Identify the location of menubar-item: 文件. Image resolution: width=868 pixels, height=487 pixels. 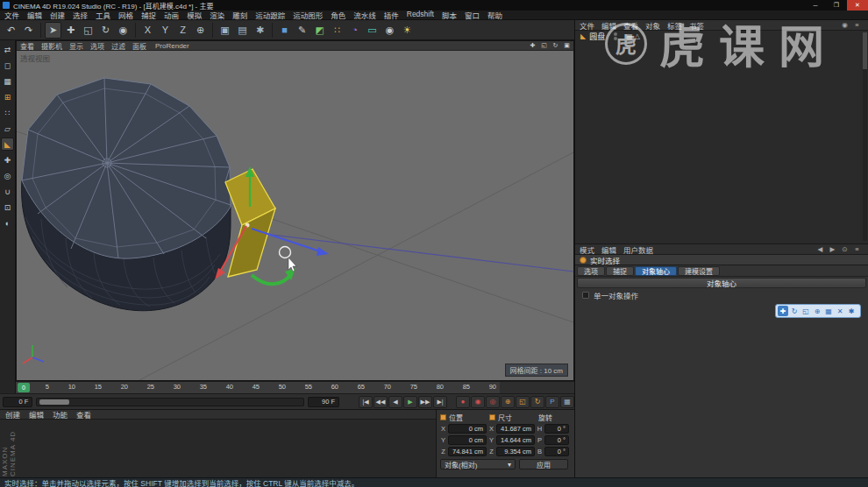
(12, 15).